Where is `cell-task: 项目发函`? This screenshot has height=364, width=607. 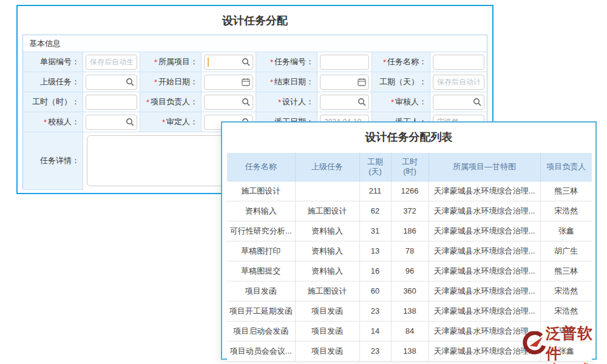
cell-task: 项目发函 is located at coordinates (261, 291).